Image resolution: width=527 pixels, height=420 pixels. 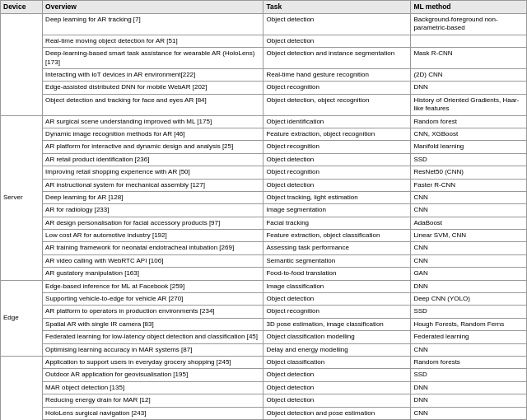 I want to click on task-cell: Feature extraction, object recognition, so click(x=338, y=133).